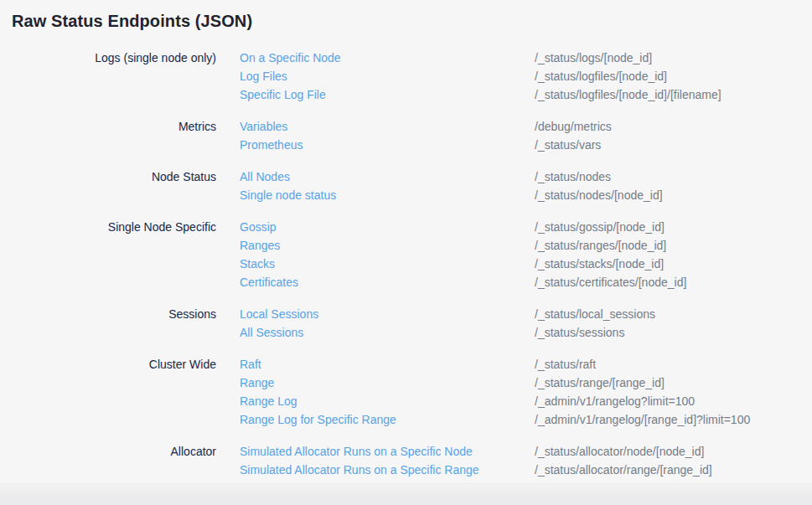 This screenshot has height=505, width=812. I want to click on endpoint-section: Cluster WideRaft/_status/raftRange/_stat…, so click(406, 392).